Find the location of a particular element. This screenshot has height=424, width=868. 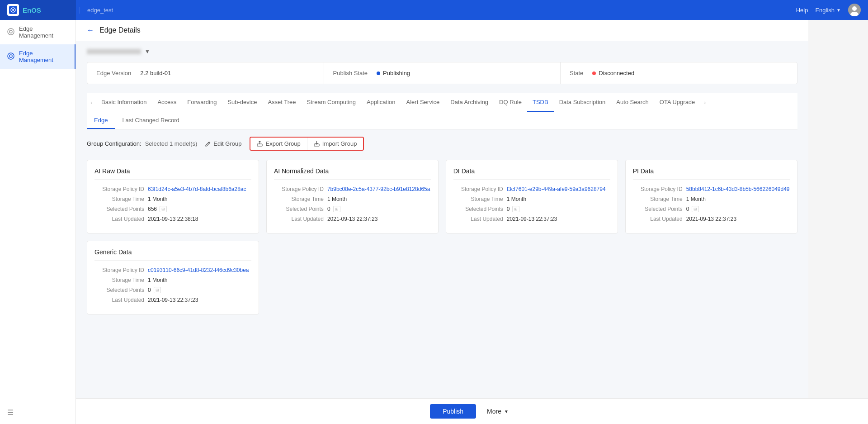

import-group-label: Import Group is located at coordinates (340, 144).